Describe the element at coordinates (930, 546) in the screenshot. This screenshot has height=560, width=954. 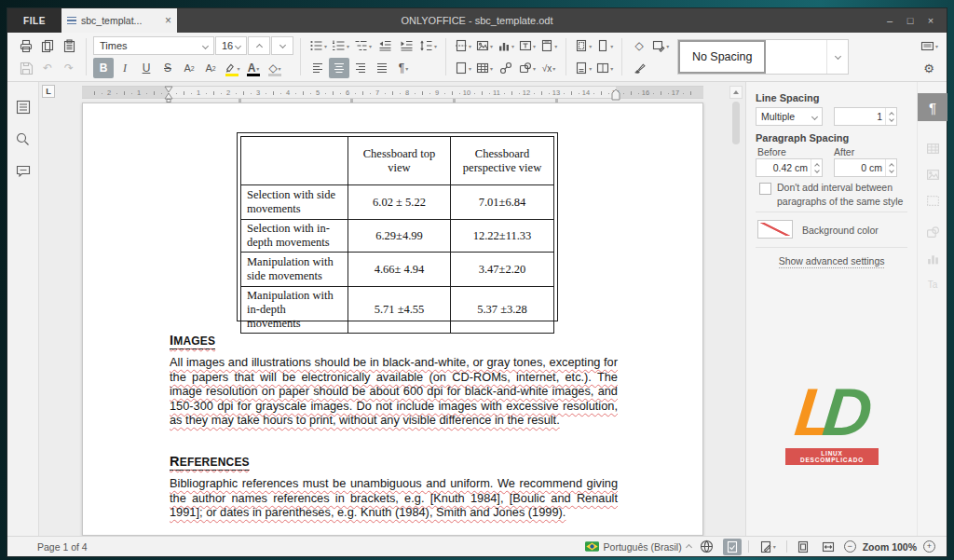
I see `zoom-in-icon: +` at that location.